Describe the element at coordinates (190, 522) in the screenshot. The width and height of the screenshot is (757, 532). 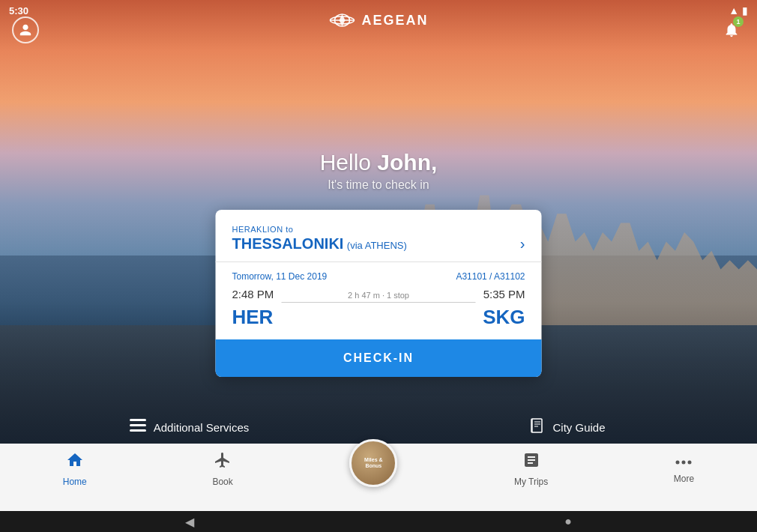
I see `android-back-button: ◀` at that location.